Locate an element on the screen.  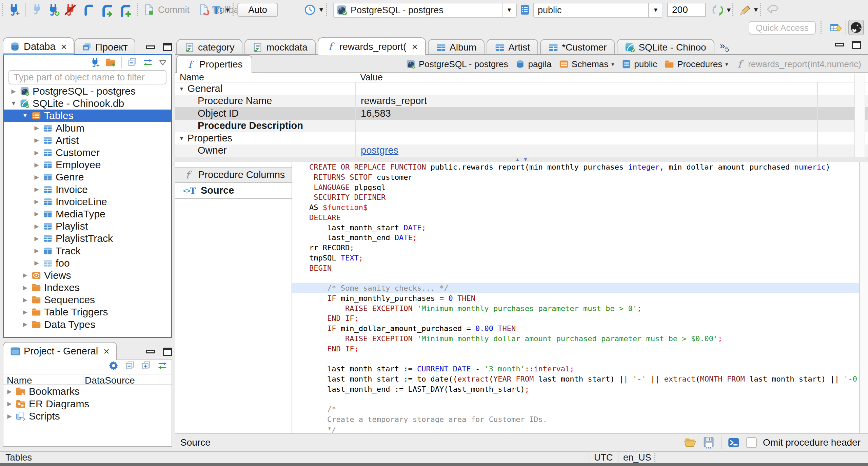
view-menu-icon is located at coordinates (163, 62).